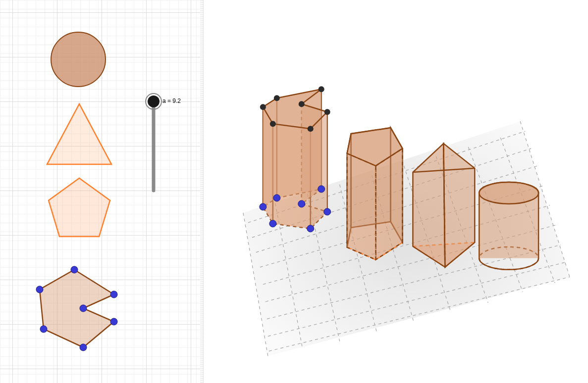 The image size is (588, 383). What do you see at coordinates (78, 59) in the screenshot?
I see `circle-shape` at bounding box center [78, 59].